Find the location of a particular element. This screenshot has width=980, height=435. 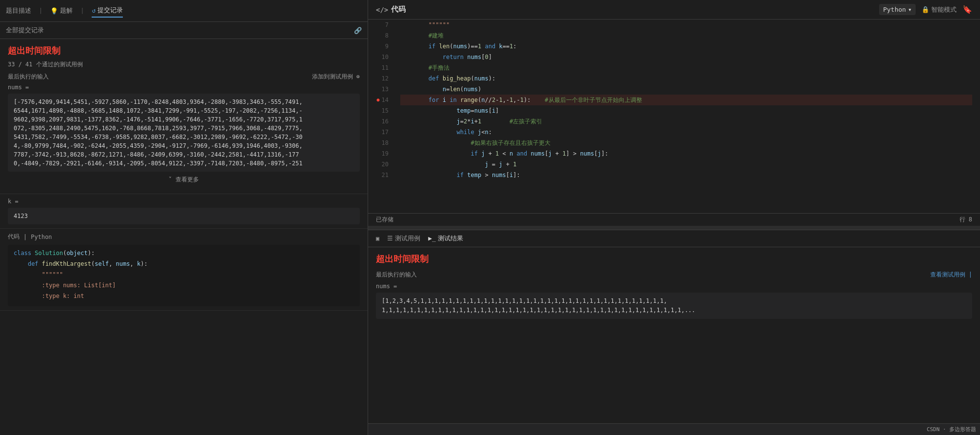

k-value-display: 4123 is located at coordinates (184, 216).